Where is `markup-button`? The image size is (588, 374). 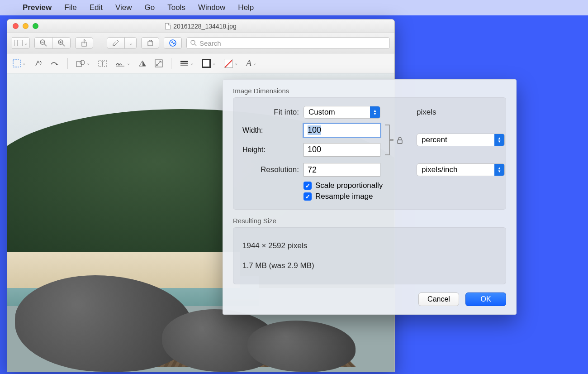
markup-button is located at coordinates (173, 43).